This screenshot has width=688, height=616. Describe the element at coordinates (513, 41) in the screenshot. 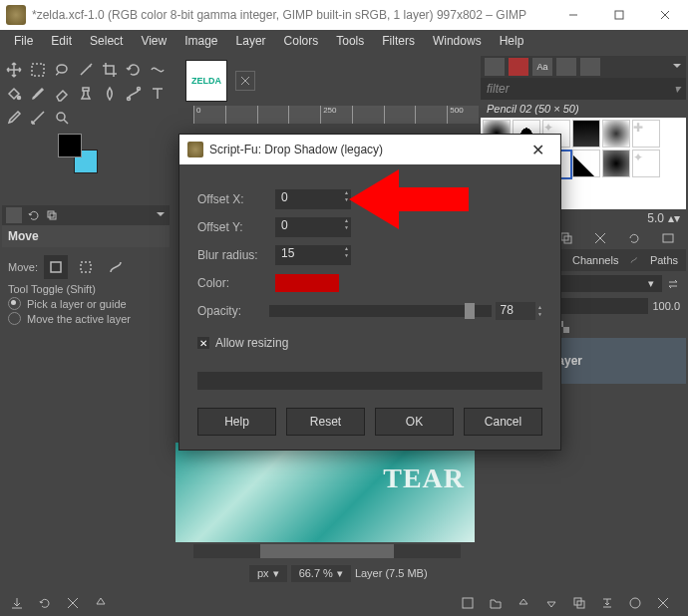

I see `menu-help: Help` at that location.